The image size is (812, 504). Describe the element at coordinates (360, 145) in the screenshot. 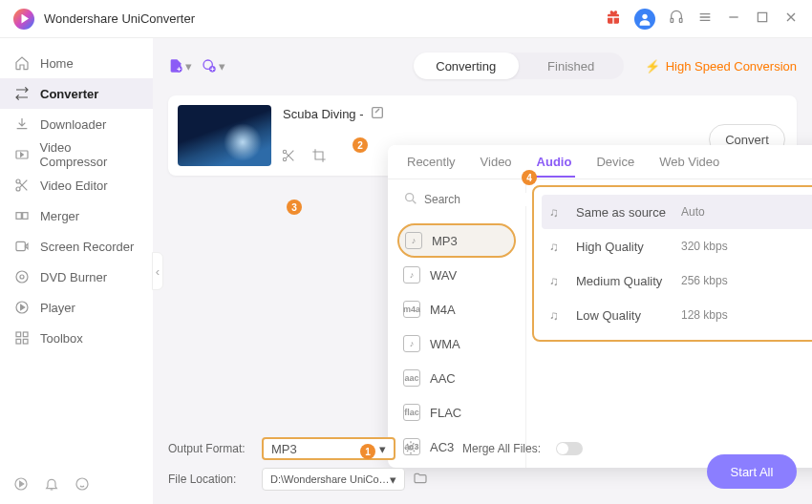

I see `step-badge-2: 2` at that location.